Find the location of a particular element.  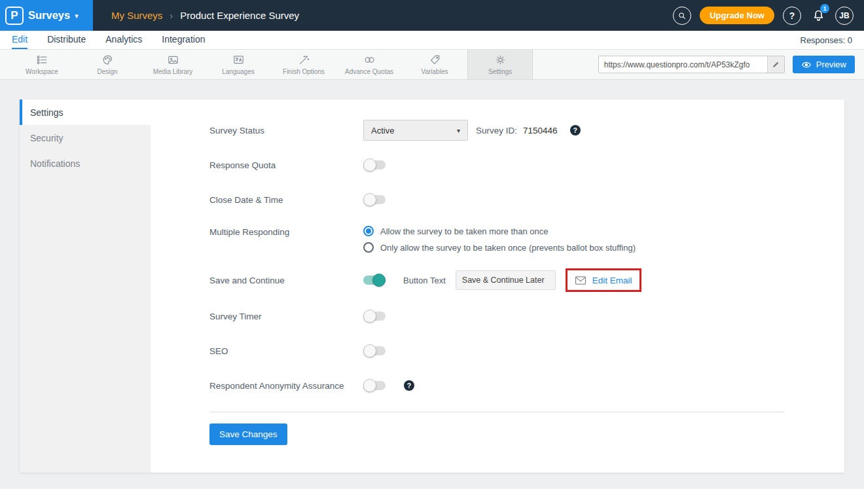

multiple-responding-label: Multiple Responding is located at coordinates (287, 230).